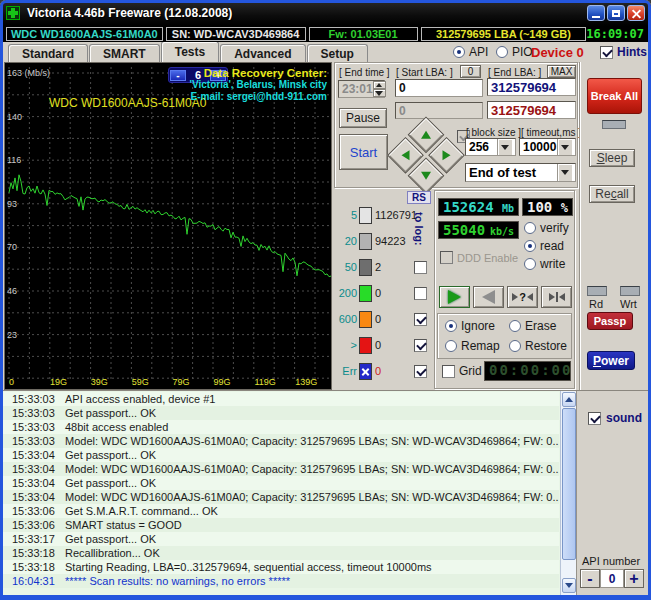  I want to click on step-button, so click(556, 297).